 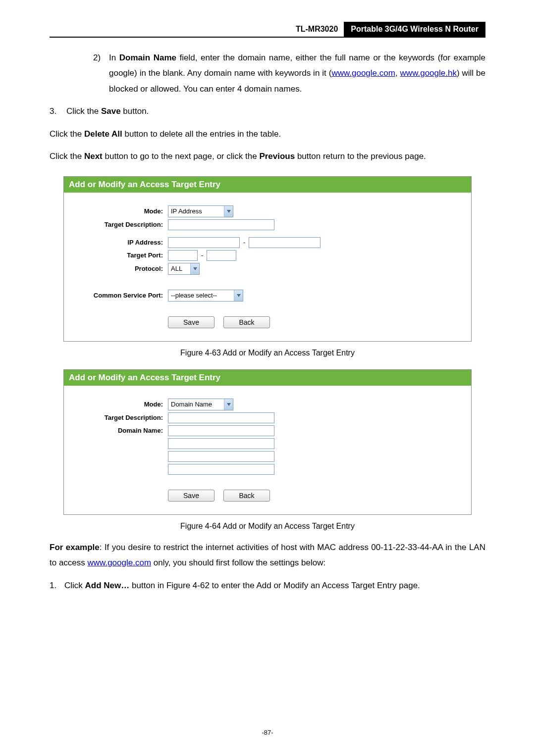 What do you see at coordinates (275, 585) in the screenshot?
I see `example-step-1-text: Click Add New… button in Figure 4-62 to …` at bounding box center [275, 585].